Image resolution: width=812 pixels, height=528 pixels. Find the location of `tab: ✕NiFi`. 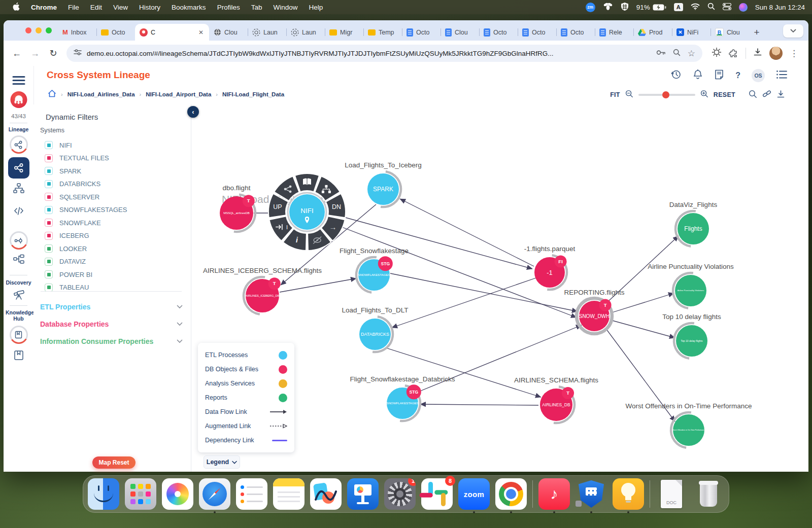

tab: ✕NiFi is located at coordinates (691, 32).